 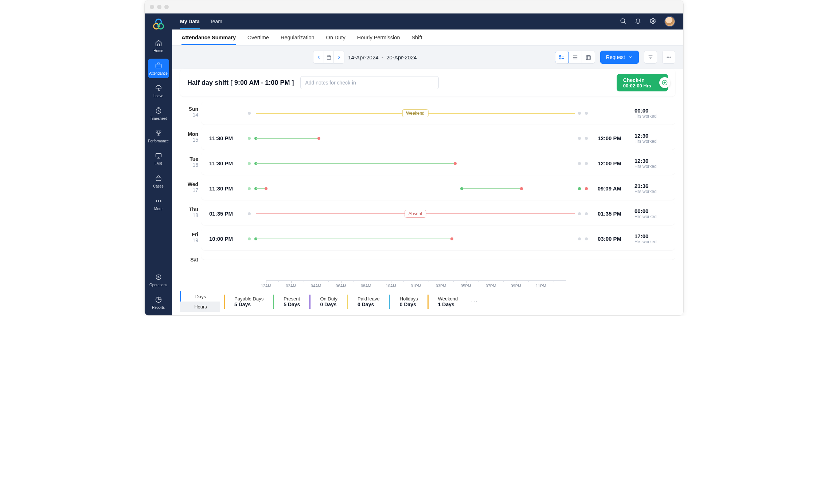 I want to click on stat-label: Payable Days, so click(x=249, y=299).